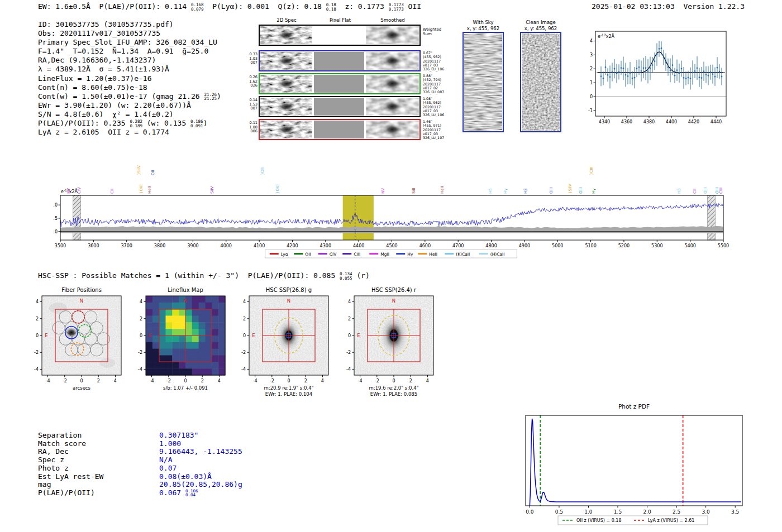  Describe the element at coordinates (289, 290) in the screenshot. I see `cutout-title: HSC SSP(26.8) g` at that location.